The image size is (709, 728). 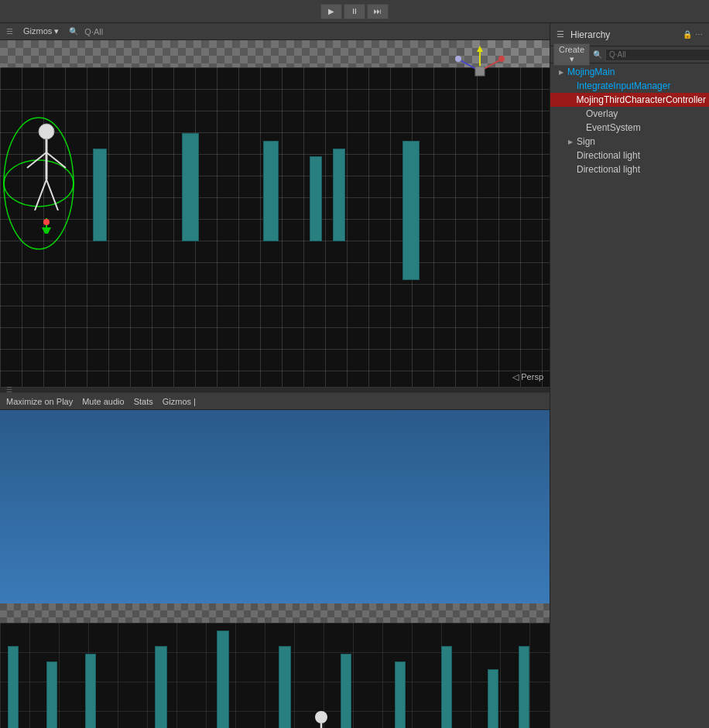 I want to click on hierarchy-item-sign: ▶Sign, so click(x=630, y=142).